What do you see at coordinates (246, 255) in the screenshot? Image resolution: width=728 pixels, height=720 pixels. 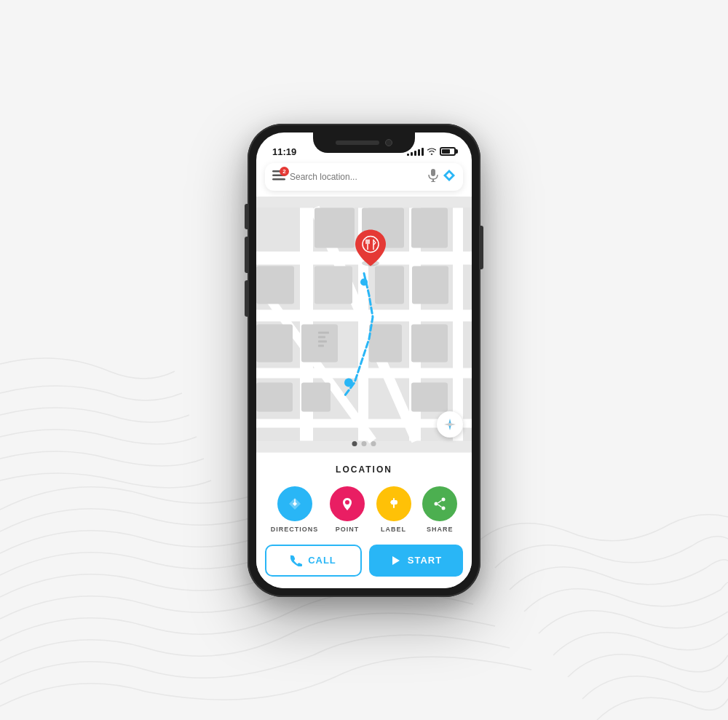 I see `volume-up-button` at bounding box center [246, 255].